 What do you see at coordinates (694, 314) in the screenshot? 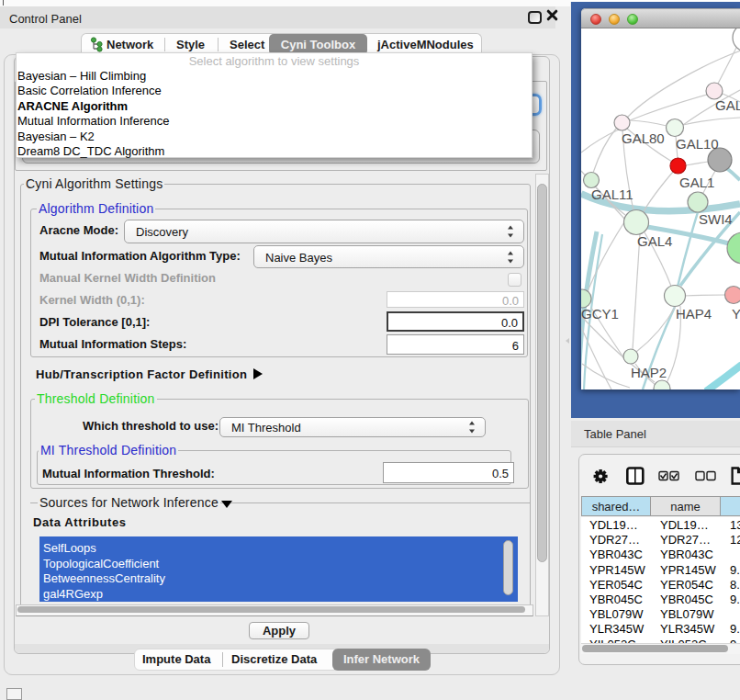
I see `svg-text: HAP4` at bounding box center [694, 314].